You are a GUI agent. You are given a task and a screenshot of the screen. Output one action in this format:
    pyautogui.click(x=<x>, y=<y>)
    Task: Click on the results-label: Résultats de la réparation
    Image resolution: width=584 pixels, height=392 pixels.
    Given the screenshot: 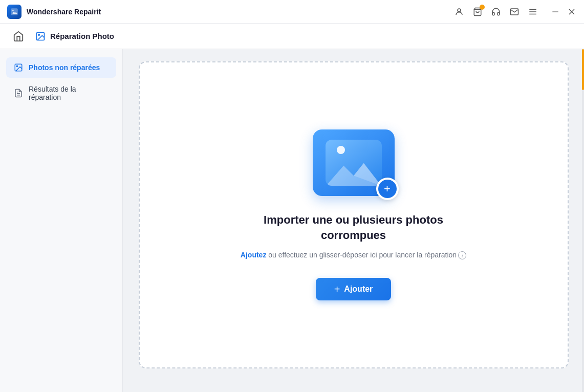 What is the action you would take?
    pyautogui.click(x=69, y=93)
    